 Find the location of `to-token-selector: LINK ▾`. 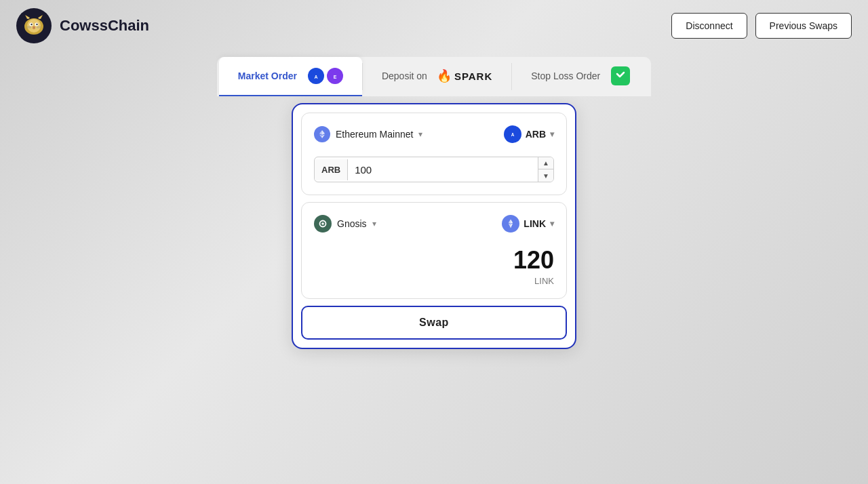

to-token-selector: LINK ▾ is located at coordinates (528, 224).